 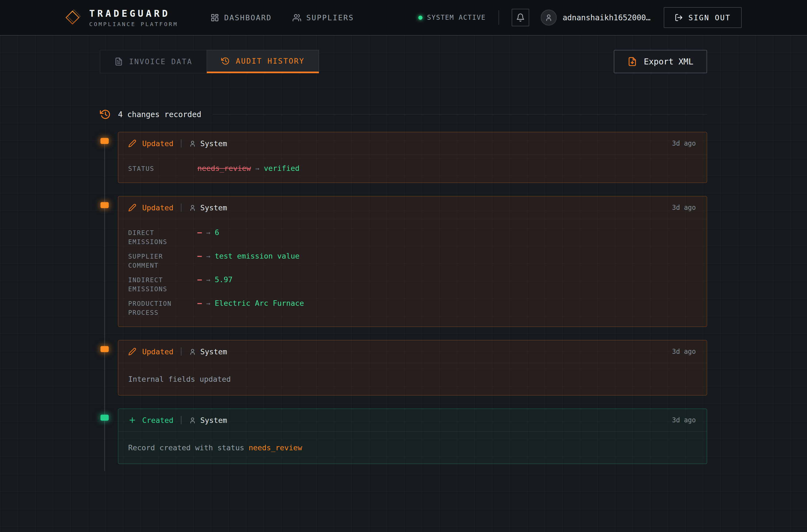 I want to click on section-rule, so click(x=460, y=114).